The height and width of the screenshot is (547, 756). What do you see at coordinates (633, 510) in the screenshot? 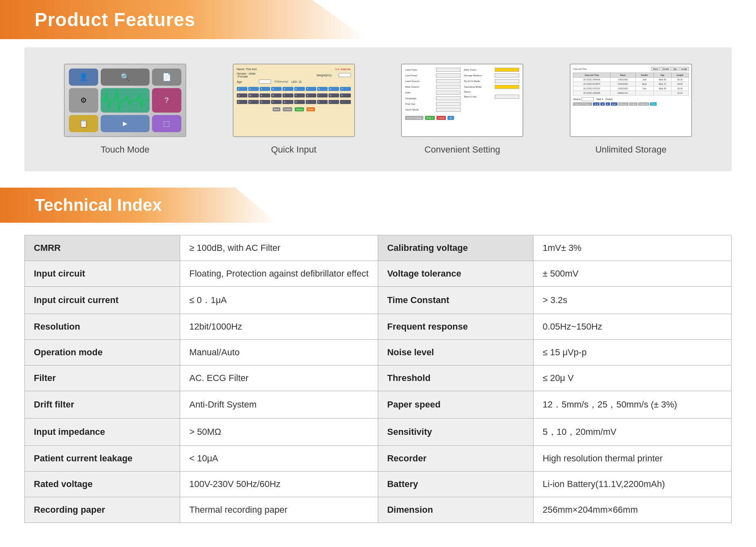
I see `tech-row-value2: 256mm×204mm×66mm` at bounding box center [633, 510].